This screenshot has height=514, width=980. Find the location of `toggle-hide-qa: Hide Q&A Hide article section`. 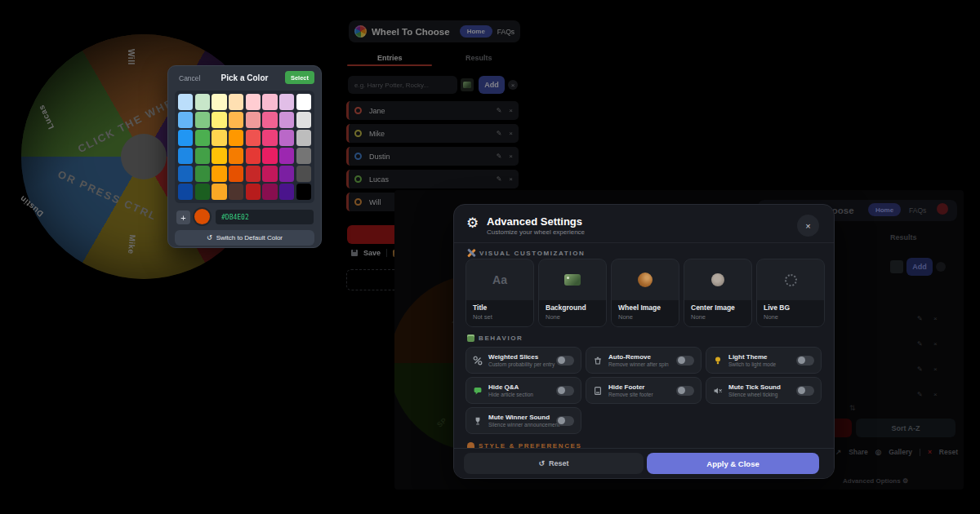

toggle-hide-qa: Hide Q&A Hide article section is located at coordinates (523, 390).